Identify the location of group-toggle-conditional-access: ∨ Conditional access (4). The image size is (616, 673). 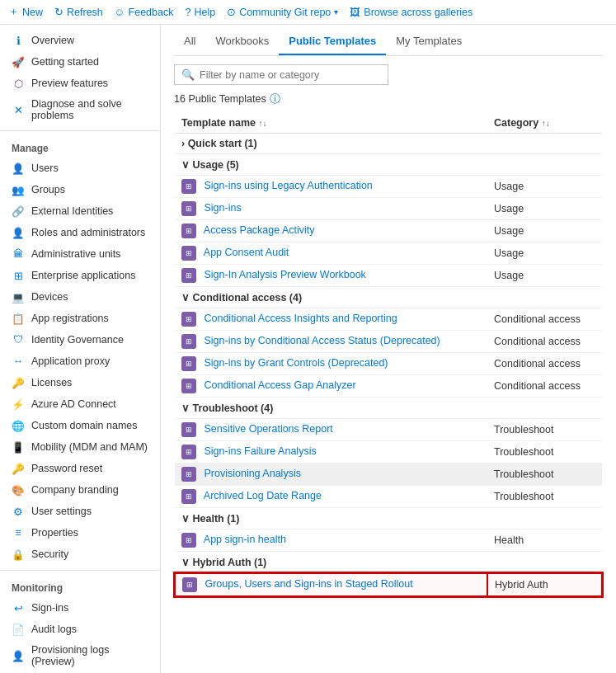
(242, 298).